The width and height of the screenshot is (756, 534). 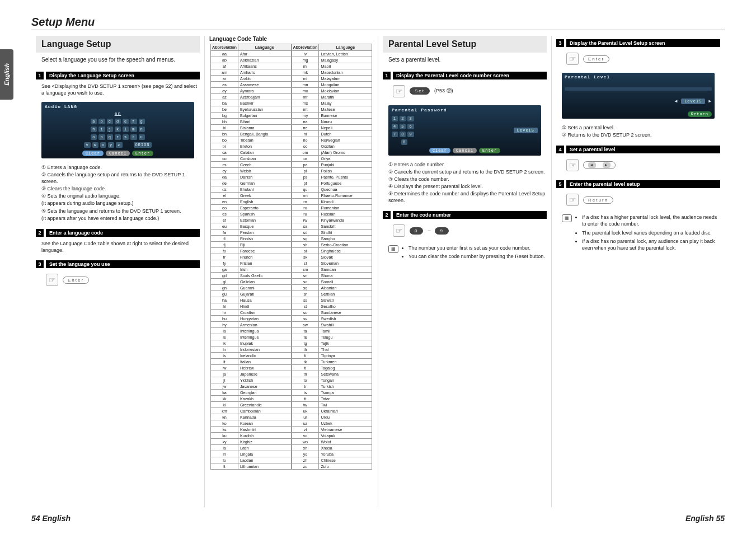 What do you see at coordinates (121, 178) in the screenshot?
I see `list-item: ② Cancels the language setup and returns…` at bounding box center [121, 178].